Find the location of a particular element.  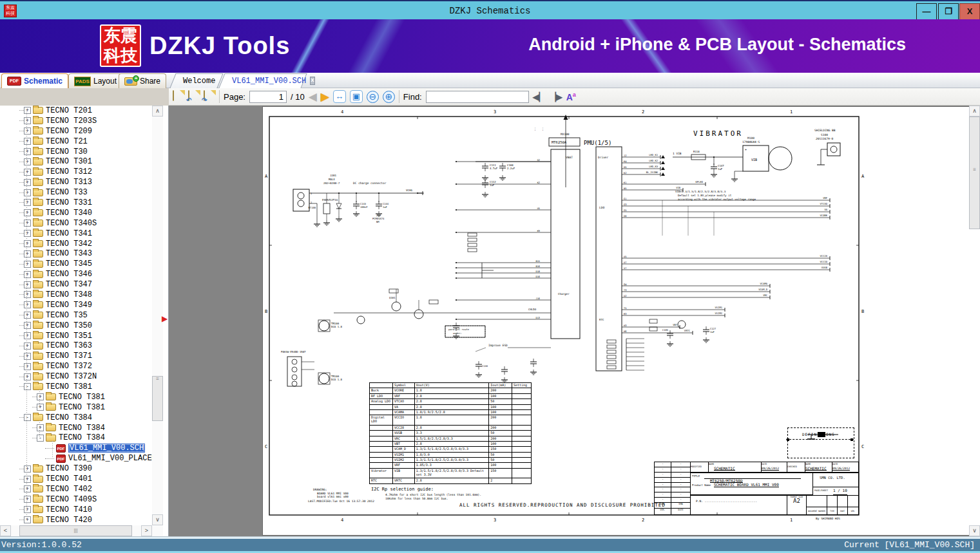

tree-file-row: PDFVL61_MMI_V00.SCH is located at coordinates (76, 448).